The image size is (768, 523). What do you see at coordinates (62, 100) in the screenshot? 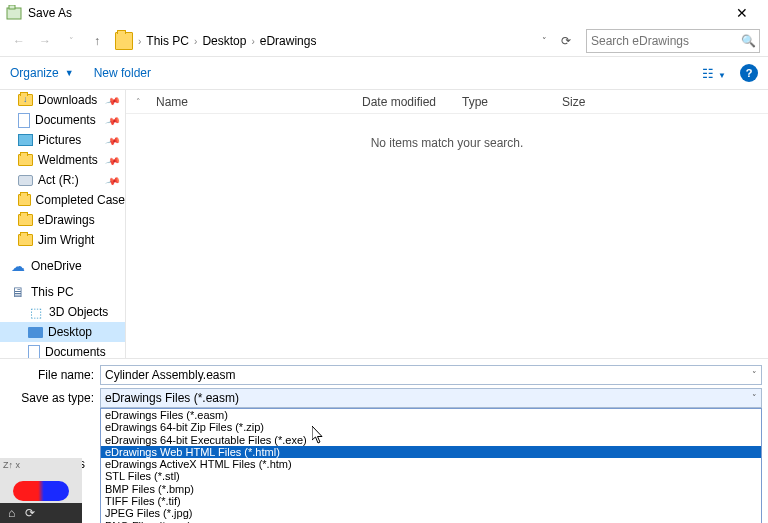
I see `tree-downloads: Downloads📌` at bounding box center [62, 100].